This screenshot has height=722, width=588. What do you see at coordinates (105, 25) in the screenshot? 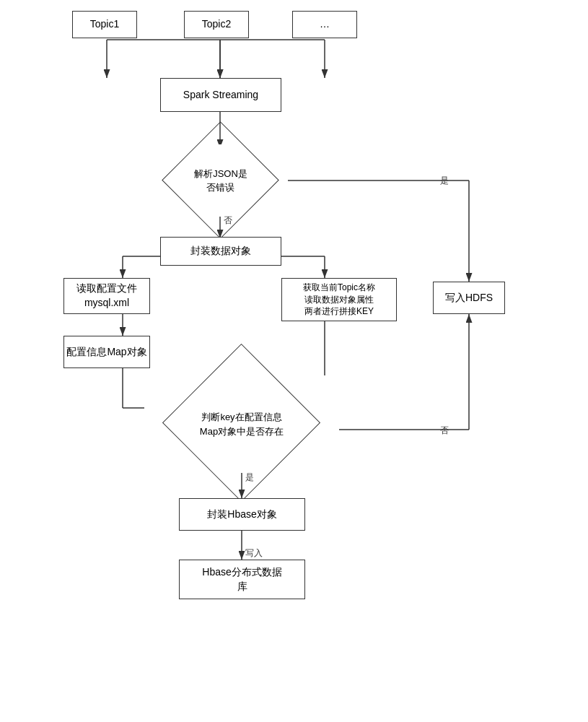
I see `topic1-box: Topic1` at bounding box center [105, 25].